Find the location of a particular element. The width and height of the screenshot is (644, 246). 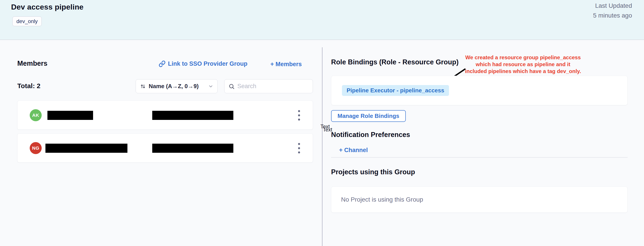

projects-empty-card: No Project is using this Group is located at coordinates (479, 199).